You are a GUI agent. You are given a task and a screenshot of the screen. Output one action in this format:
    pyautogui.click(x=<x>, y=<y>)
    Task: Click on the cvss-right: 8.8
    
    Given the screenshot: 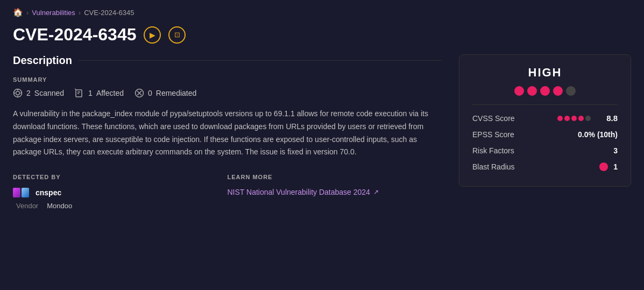 What is the action you would take?
    pyautogui.click(x=588, y=118)
    